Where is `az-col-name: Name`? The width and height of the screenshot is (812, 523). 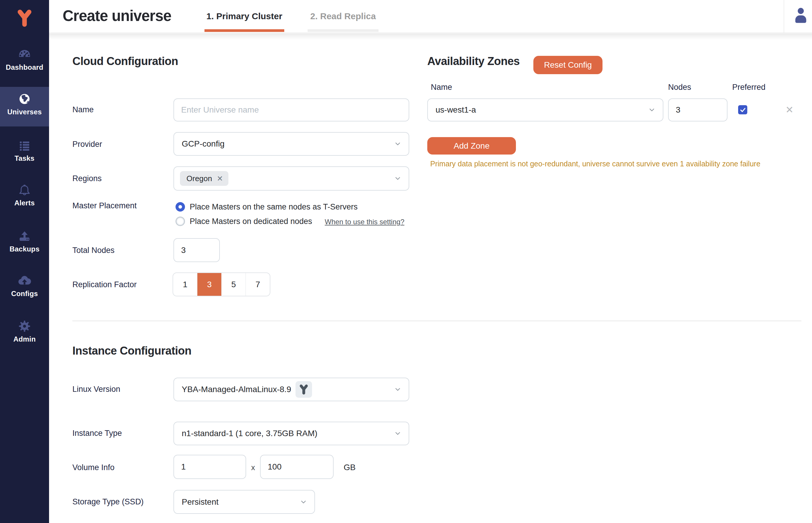 az-col-name: Name is located at coordinates (441, 88).